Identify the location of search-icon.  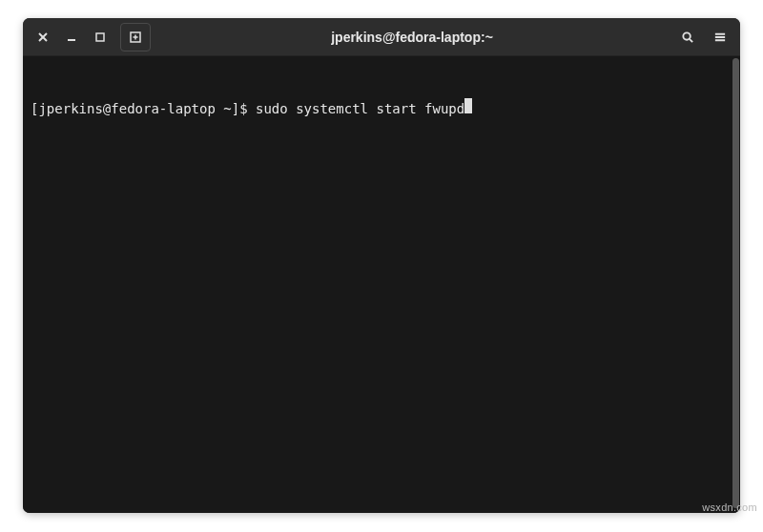
(688, 37).